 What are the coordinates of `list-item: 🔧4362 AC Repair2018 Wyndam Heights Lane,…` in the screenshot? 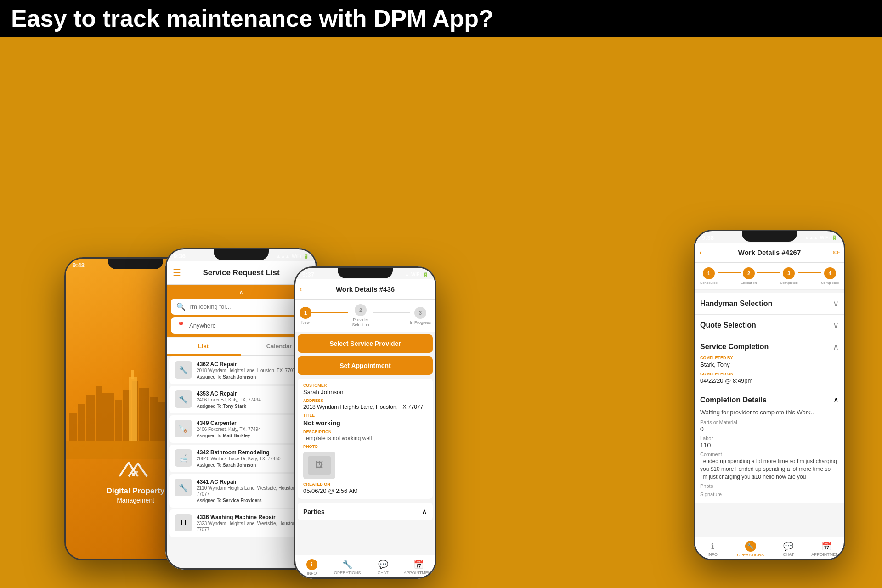 It's located at (241, 370).